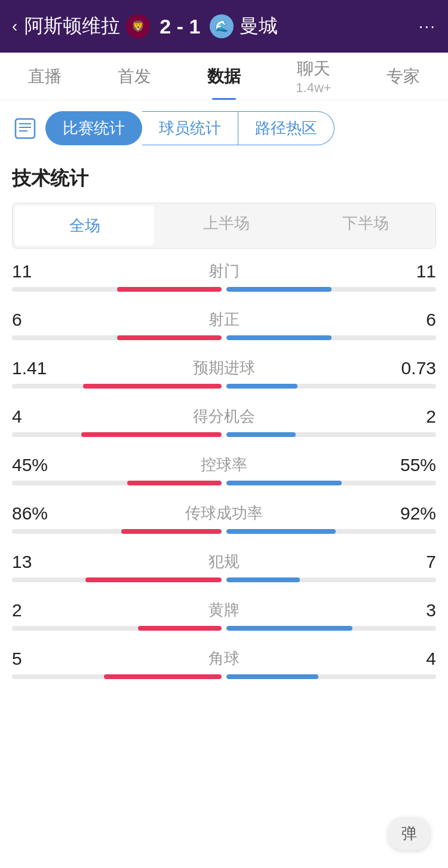 Image resolution: width=448 pixels, height=868 pixels. I want to click on stat-label: 射门, so click(224, 271).